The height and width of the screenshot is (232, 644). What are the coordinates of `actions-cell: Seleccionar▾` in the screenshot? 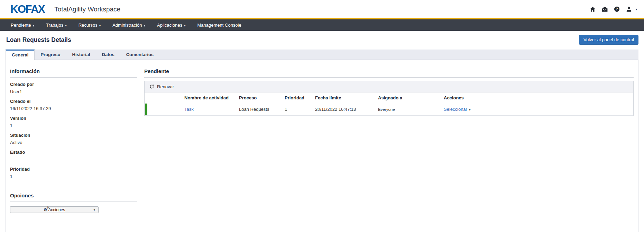 It's located at (539, 109).